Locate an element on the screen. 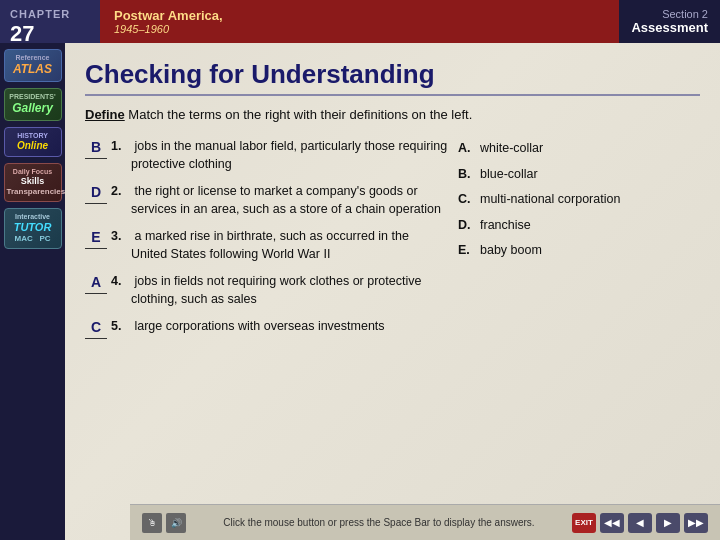  question-num-3: 3. is located at coordinates (121, 237).